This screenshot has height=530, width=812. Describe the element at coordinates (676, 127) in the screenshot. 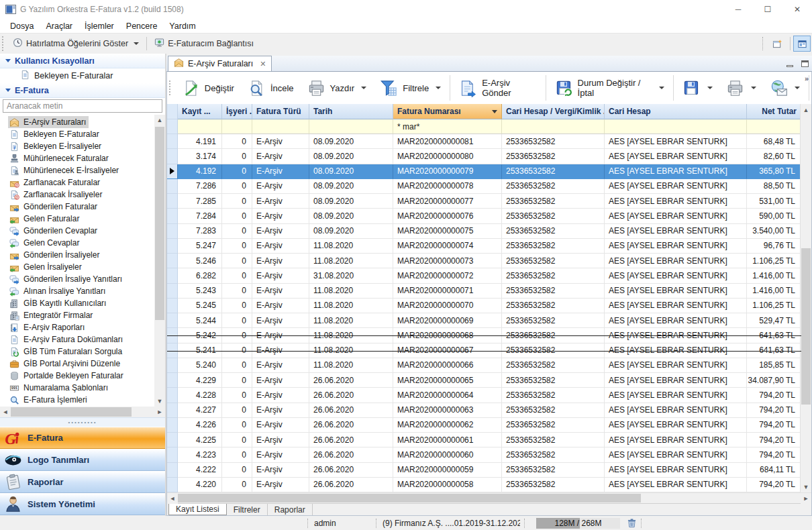

I see `filter-cell-cari` at that location.